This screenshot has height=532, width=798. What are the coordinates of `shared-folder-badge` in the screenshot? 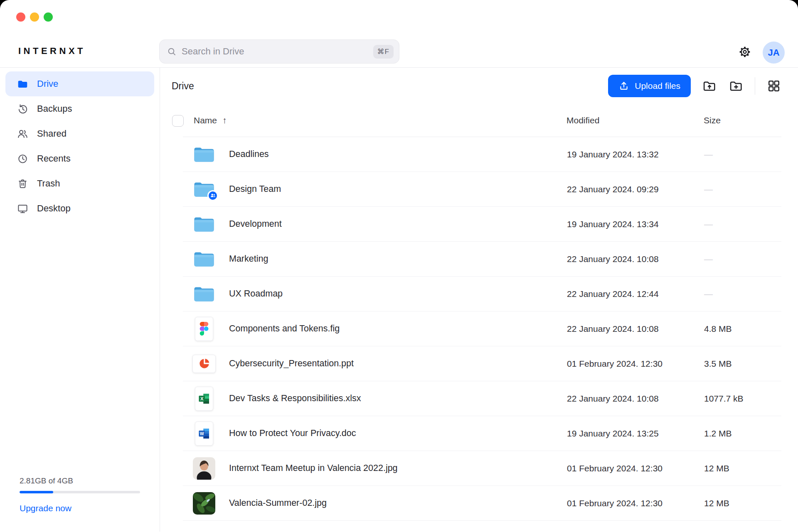 It's located at (213, 196).